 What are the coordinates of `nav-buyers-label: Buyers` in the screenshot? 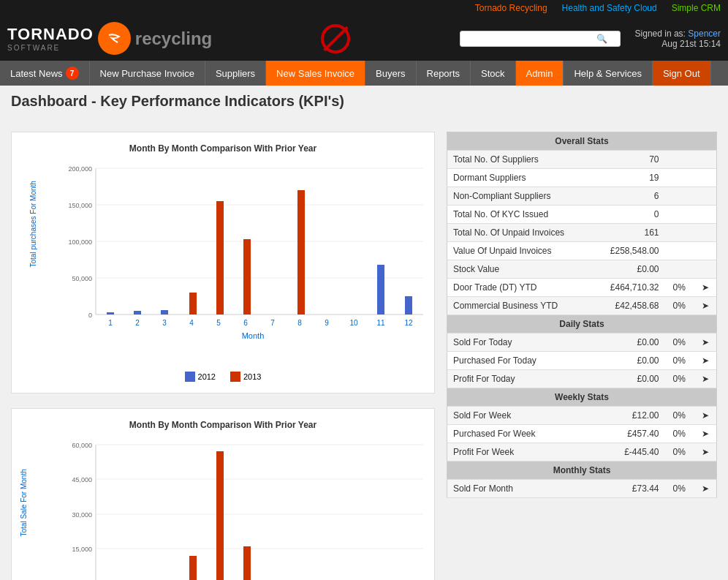 It's located at (390, 73).